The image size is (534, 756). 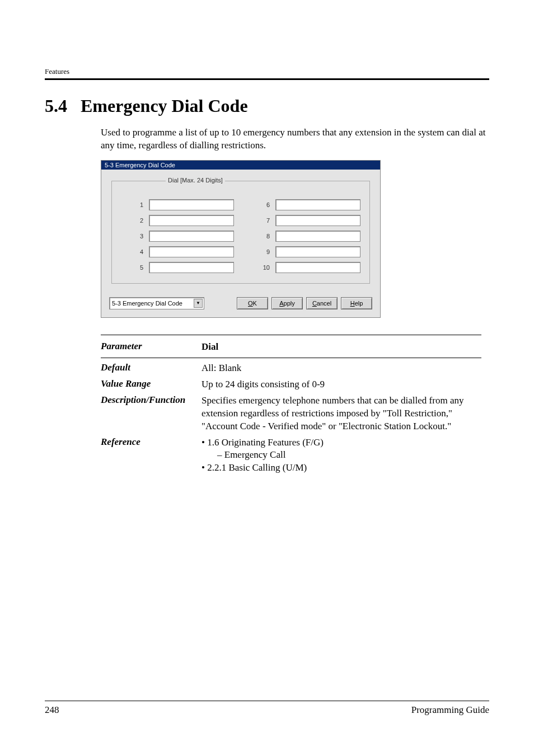 What do you see at coordinates (304, 220) in the screenshot?
I see `dial-row: 7` at bounding box center [304, 220].